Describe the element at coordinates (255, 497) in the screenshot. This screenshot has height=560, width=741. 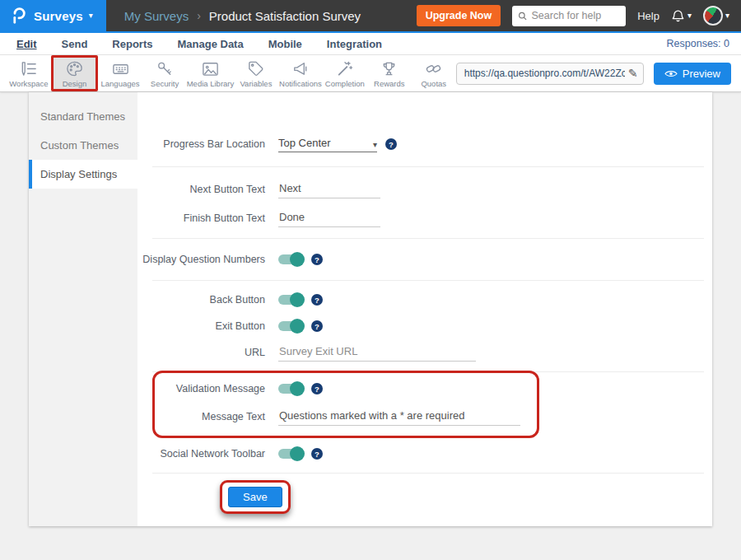
I see `save-button: Save` at that location.